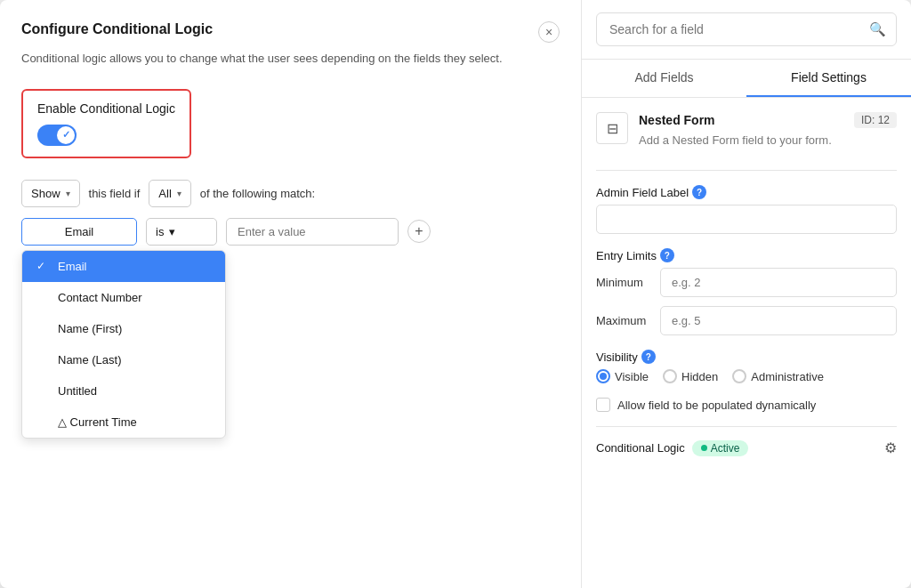  I want to click on search-input, so click(746, 29).